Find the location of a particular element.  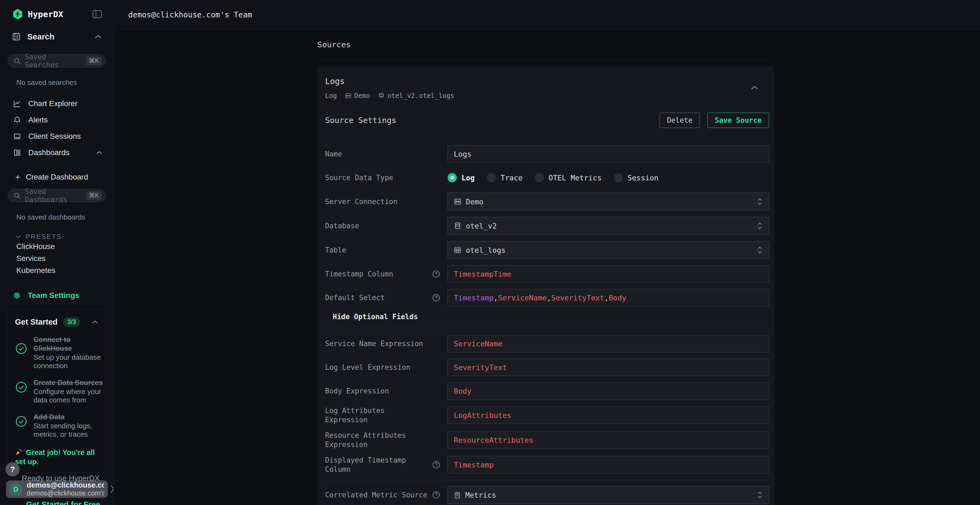

radio-session: Session is located at coordinates (636, 178).